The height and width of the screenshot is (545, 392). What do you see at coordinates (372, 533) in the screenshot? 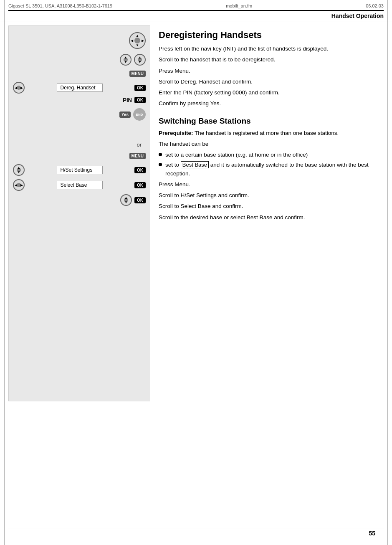
I see `page-footer: 55` at bounding box center [372, 533].